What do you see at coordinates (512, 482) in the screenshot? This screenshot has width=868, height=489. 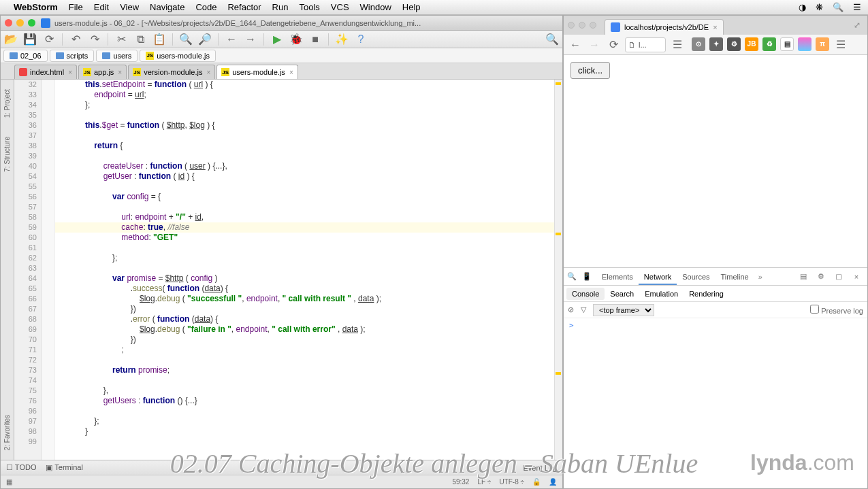 I see `encoding: UTF-8 ÷` at bounding box center [512, 482].